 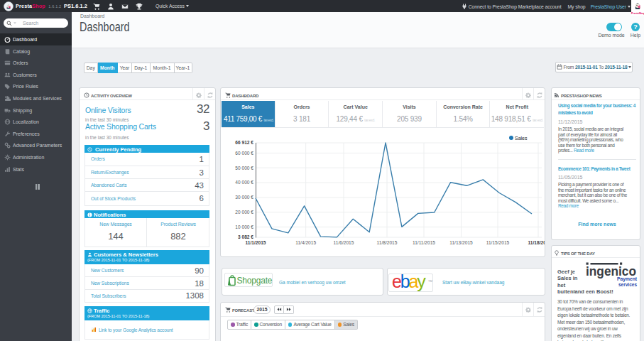 What do you see at coordinates (388, 243) in the screenshot?
I see `svg-text: 11/8/2015` at bounding box center [388, 243].